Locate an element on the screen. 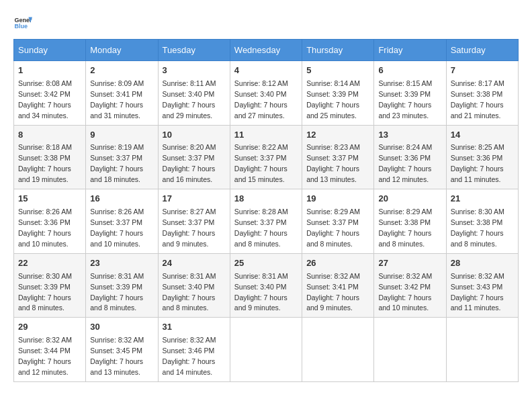 Image resolution: width=532 pixels, height=411 pixels. day-cell: 4 Sunrise: 8:12 AMSunset: 3:40 PMDayligh… is located at coordinates (266, 93).